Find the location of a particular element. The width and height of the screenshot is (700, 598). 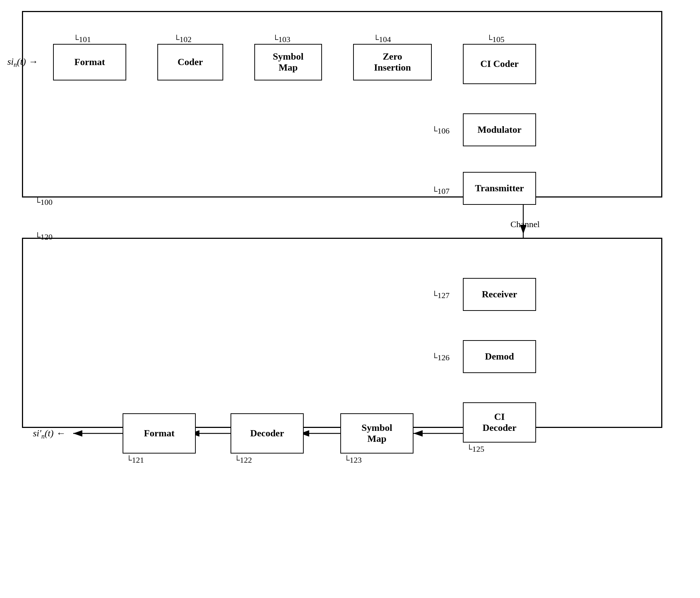

output-signal-label: si'n(t) ← is located at coordinates (49, 434).